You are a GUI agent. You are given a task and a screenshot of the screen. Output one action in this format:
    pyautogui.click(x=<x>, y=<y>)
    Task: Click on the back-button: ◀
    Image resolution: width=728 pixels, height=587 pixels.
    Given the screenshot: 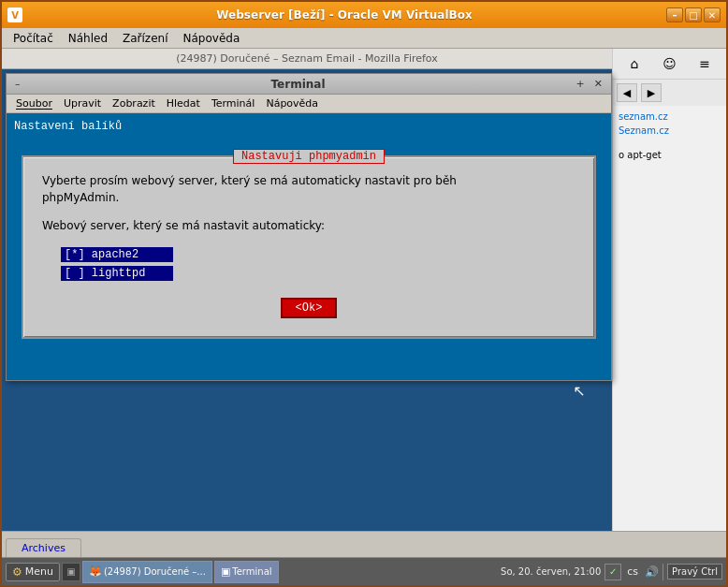 What is the action you would take?
    pyautogui.click(x=627, y=93)
    